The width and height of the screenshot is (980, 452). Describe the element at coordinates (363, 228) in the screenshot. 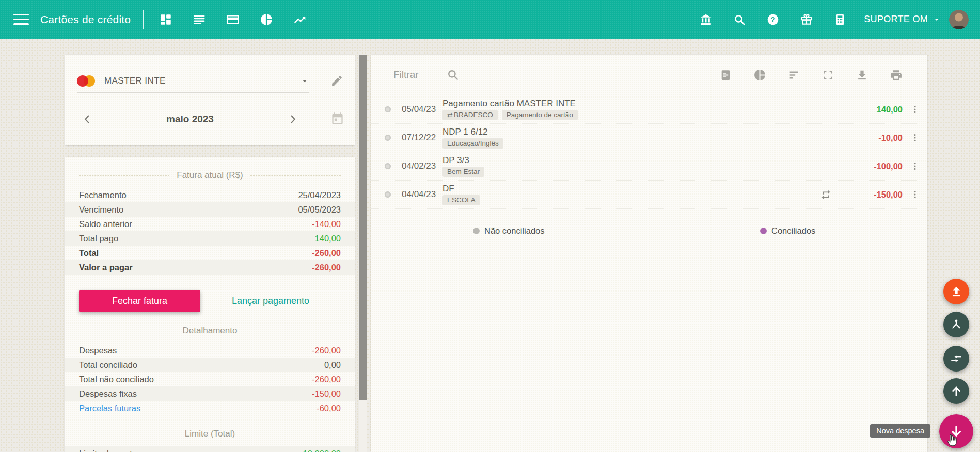

I see `scrollbar-thumb` at that location.